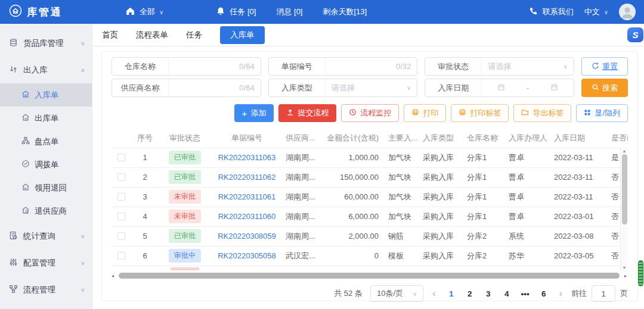 The height and width of the screenshot is (309, 644). Describe the element at coordinates (397, 294) in the screenshot. I see `page-size-select: 10条/页 ∨` at that location.